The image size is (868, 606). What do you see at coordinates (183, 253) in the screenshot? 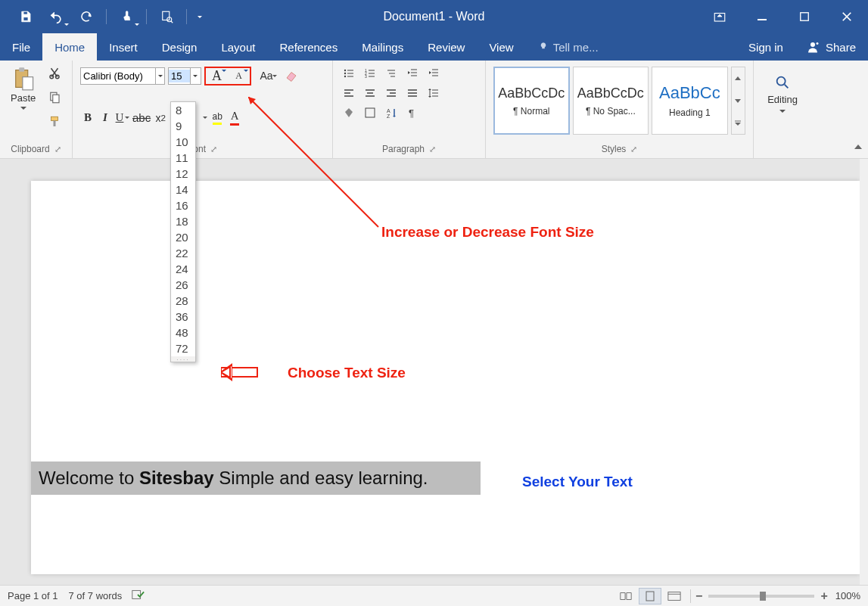
I see `font-size-option: 22` at bounding box center [183, 253].